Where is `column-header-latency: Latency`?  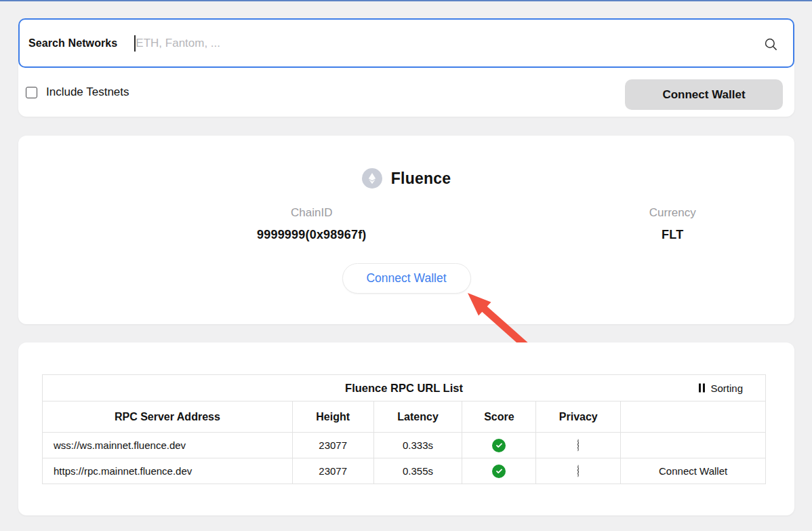
column-header-latency: Latency is located at coordinates (418, 417).